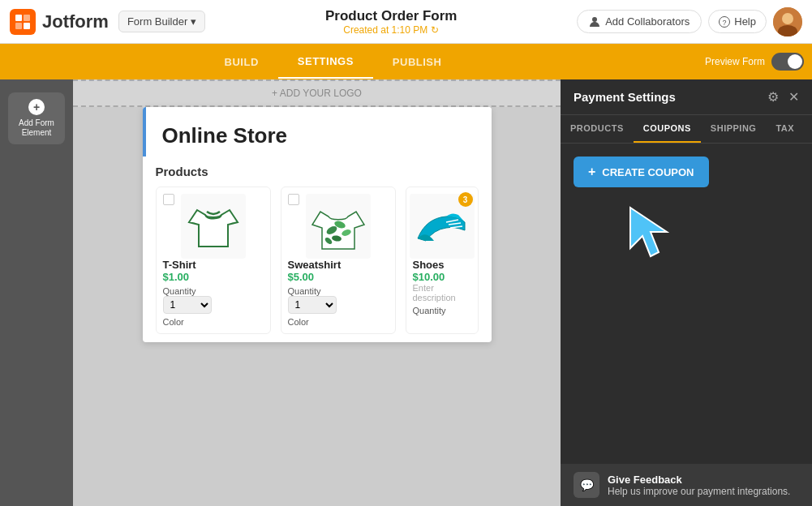  Describe the element at coordinates (37, 128) in the screenshot. I see `add-element-label: Add Form Element` at that location.